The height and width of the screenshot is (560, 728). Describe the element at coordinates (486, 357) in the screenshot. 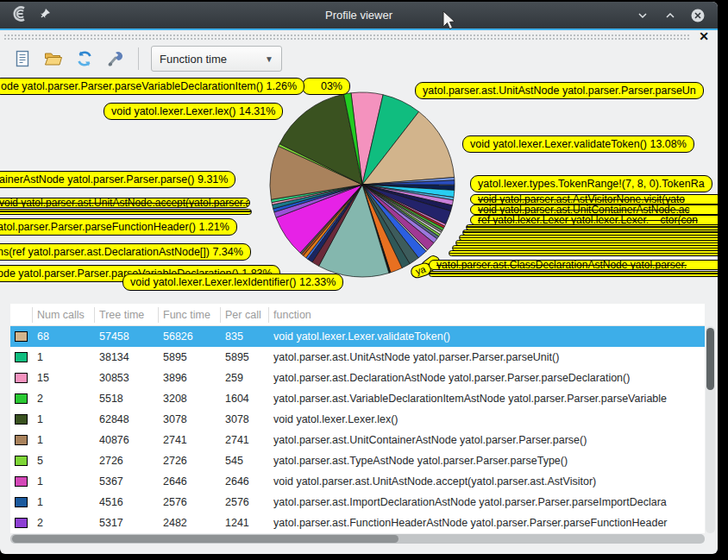

I see `table-cell: yatol.parser.ast.UnitAstNode yatol.parse…` at that location.